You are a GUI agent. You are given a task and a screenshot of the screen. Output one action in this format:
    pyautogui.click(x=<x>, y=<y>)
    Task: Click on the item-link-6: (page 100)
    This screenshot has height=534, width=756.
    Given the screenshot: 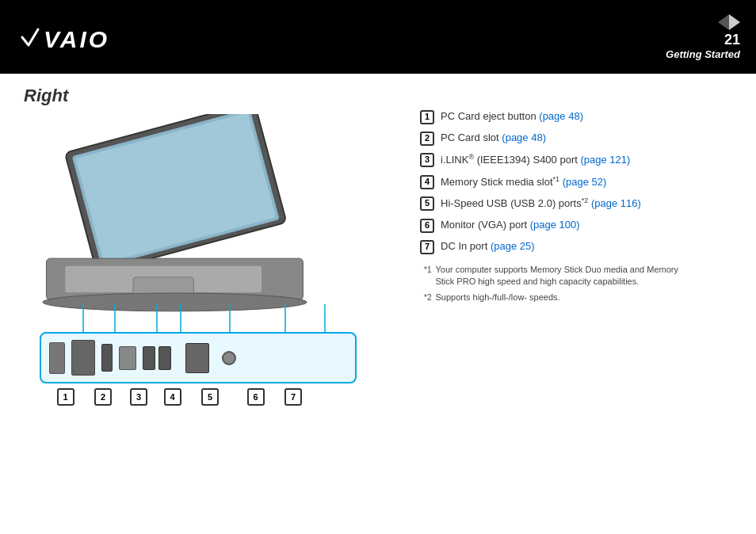 What is the action you would take?
    pyautogui.click(x=555, y=225)
    